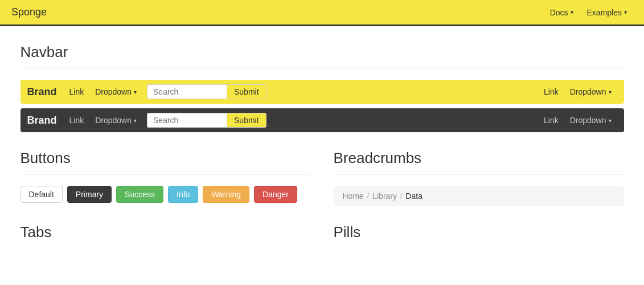 This screenshot has width=644, height=285. Describe the element at coordinates (166, 236) in the screenshot. I see `tabs-section: Tabs` at that location.